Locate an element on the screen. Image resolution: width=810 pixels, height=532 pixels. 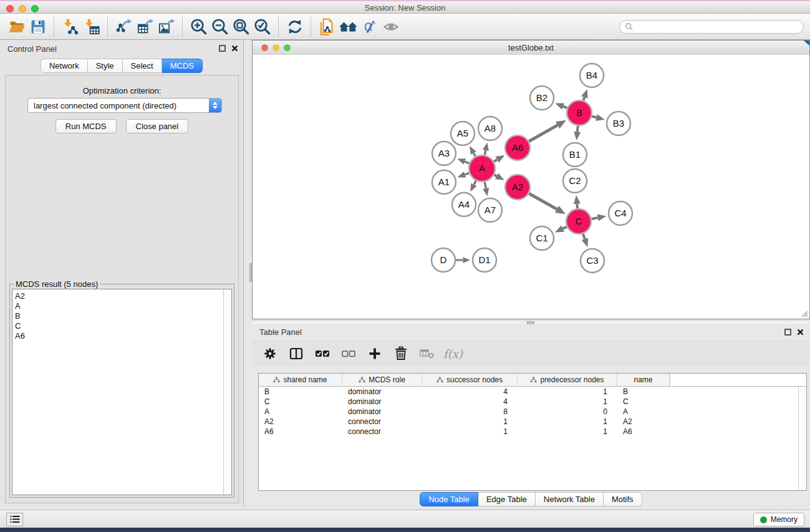
edge-B-B2 is located at coordinates (565, 107).